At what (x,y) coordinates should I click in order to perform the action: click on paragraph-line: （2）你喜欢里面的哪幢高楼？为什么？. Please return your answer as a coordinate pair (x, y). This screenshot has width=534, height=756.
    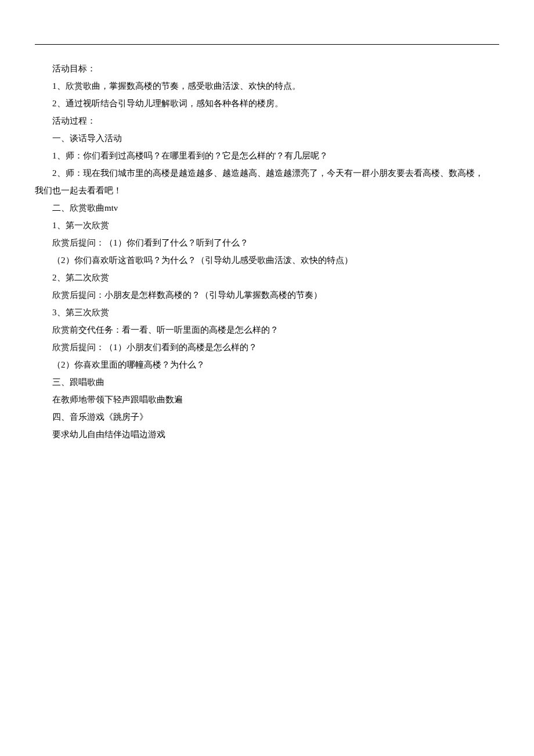
    Looking at the image, I should click on (267, 365).